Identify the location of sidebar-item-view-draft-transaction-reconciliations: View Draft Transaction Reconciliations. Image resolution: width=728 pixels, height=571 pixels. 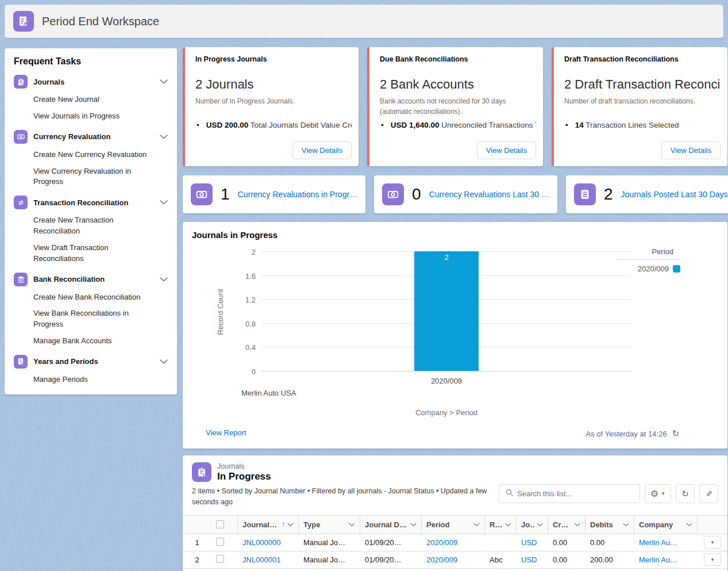
(94, 254).